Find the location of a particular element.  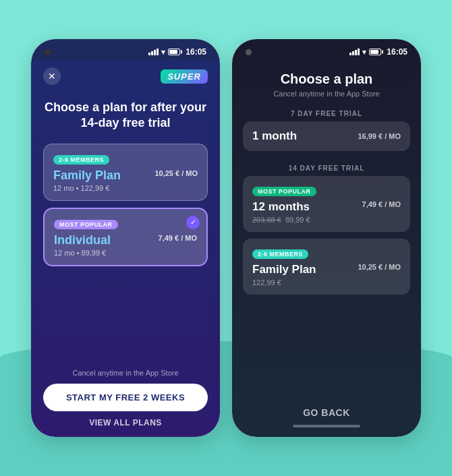

right-status-icons: ▾ 16:05 is located at coordinates (378, 52).